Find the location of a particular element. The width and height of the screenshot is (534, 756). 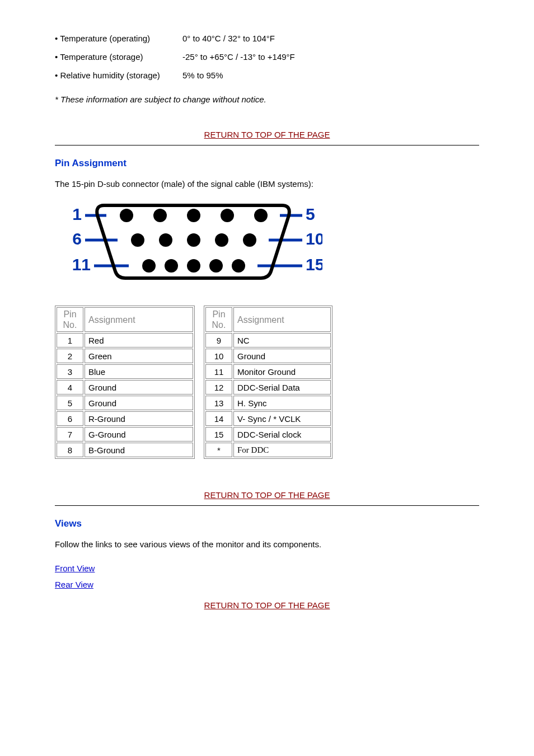

connector-diagram: 1 6 11 5 10 15 is located at coordinates (272, 243).